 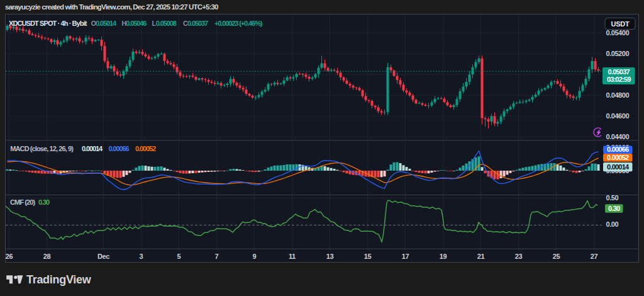 I want to click on svg-text: 9, so click(x=255, y=256).